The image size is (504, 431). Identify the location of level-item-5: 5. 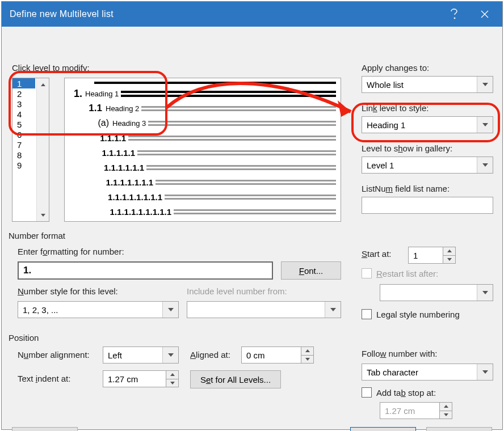
(24, 124).